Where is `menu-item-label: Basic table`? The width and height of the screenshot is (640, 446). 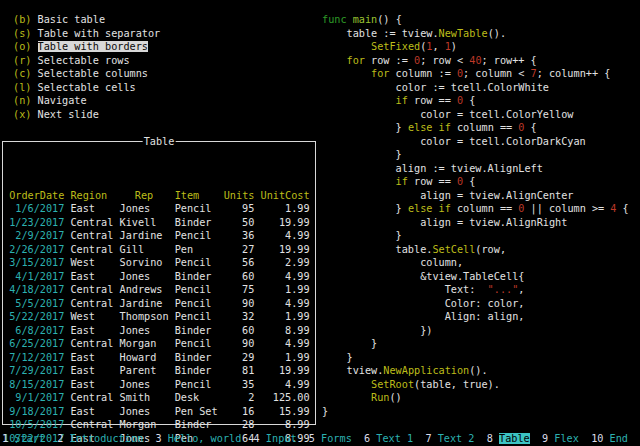 menu-item-label: Basic table is located at coordinates (72, 20).